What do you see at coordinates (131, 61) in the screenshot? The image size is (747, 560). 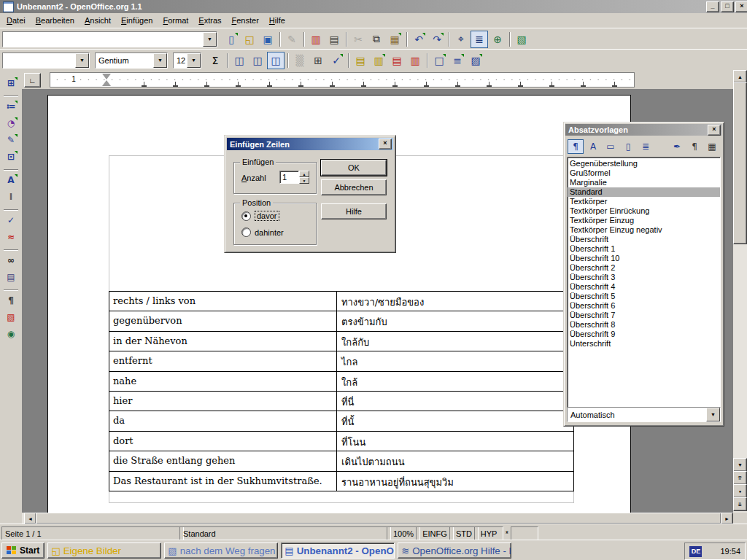 I see `font-name-combobox: Gentium ▼` at bounding box center [131, 61].